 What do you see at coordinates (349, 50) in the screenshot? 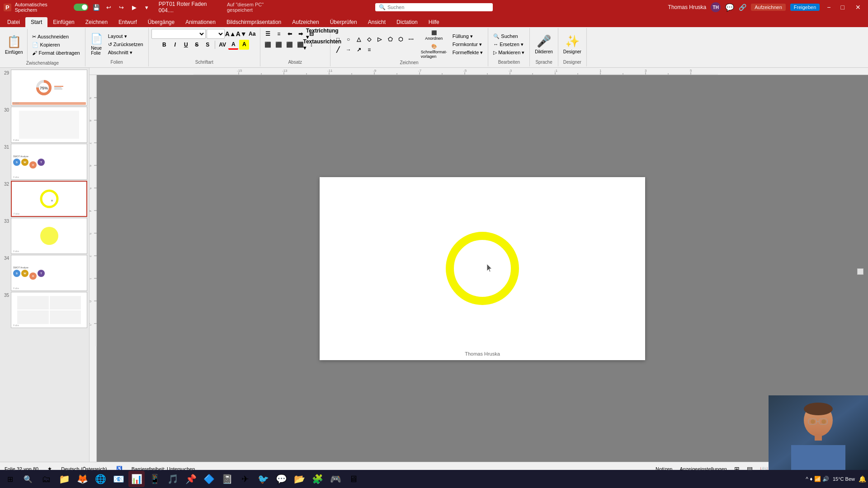
I see `shape-arrow: →` at bounding box center [349, 50].